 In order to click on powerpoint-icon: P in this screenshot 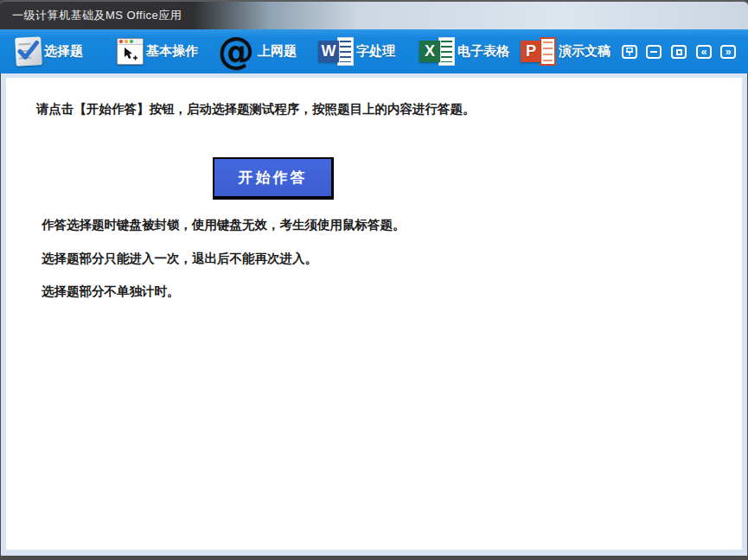, I will do `click(538, 52)`.